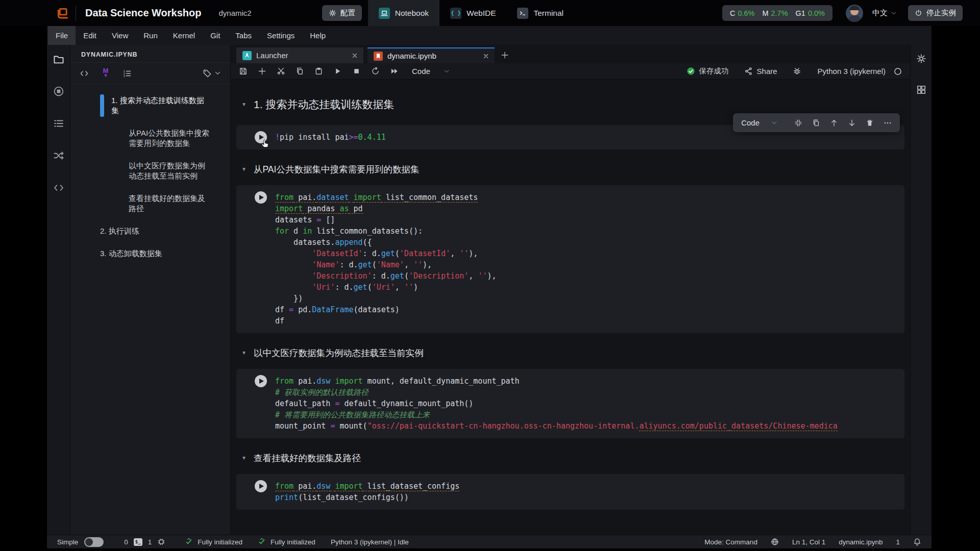 This screenshot has width=980, height=551. What do you see at coordinates (761, 71) in the screenshot?
I see `share-button: Share` at bounding box center [761, 71].